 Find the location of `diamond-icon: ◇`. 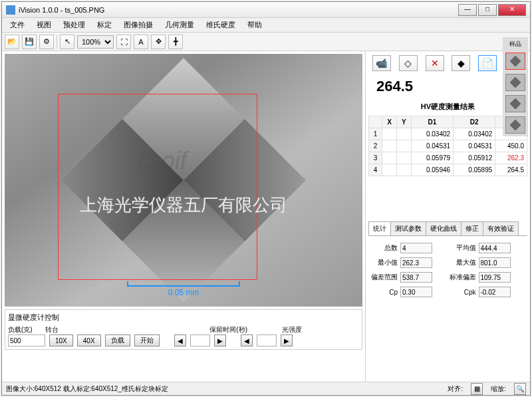

diamond-icon: ◇ is located at coordinates (408, 63).